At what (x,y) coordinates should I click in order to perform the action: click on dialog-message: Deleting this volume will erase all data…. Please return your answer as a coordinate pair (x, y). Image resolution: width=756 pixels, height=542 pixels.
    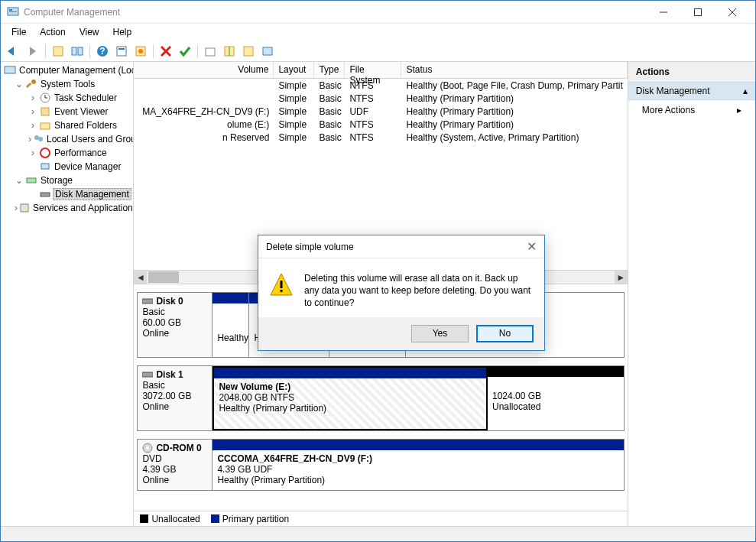
    Looking at the image, I should click on (419, 290).